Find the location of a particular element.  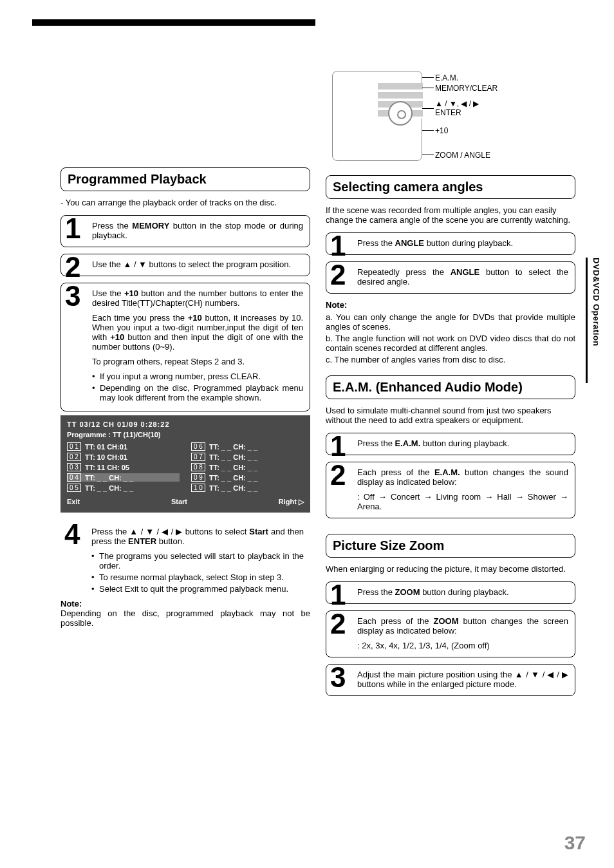

prog-step-1: 1 Press the MEMORY button in the stop mo… is located at coordinates (185, 231).